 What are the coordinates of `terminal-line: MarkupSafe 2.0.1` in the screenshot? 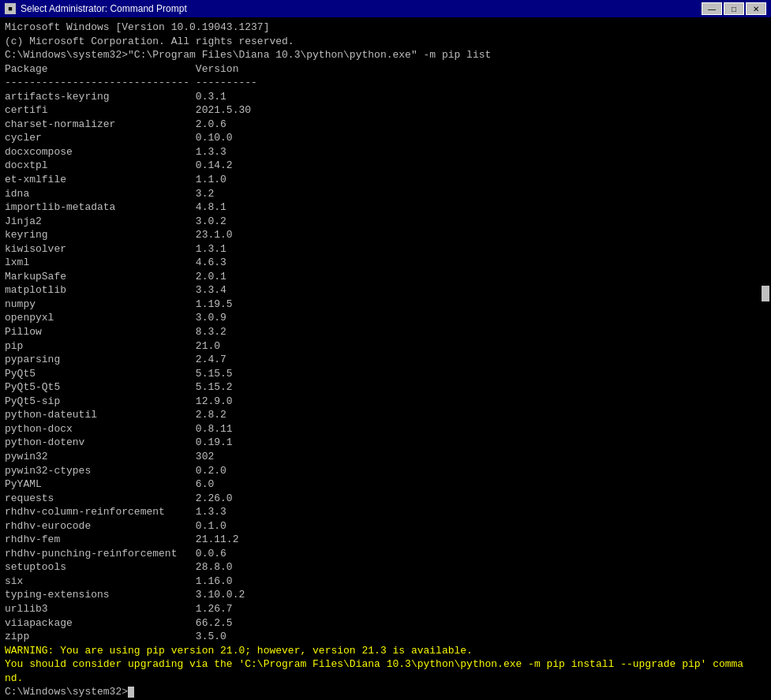 It's located at (385, 277).